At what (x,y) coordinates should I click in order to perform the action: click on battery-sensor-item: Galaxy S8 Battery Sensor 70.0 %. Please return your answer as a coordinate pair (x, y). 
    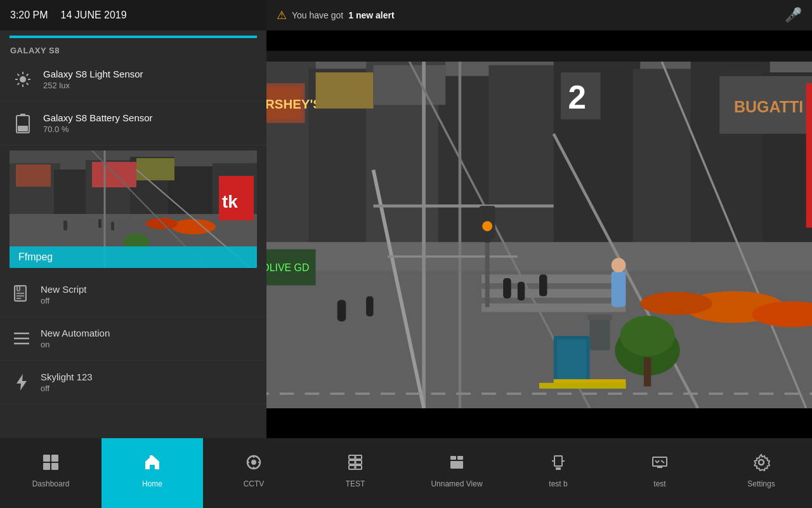
    Looking at the image, I should click on (133, 123).